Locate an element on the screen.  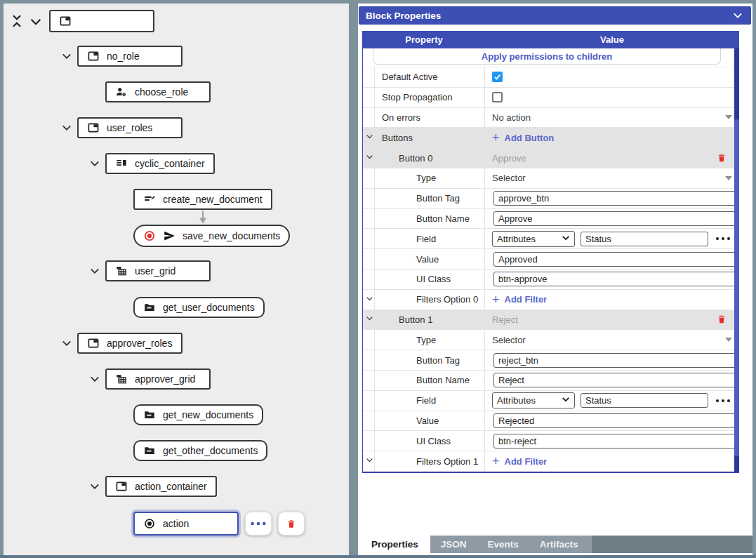
add-button-link: +Add Button is located at coordinates (523, 138).